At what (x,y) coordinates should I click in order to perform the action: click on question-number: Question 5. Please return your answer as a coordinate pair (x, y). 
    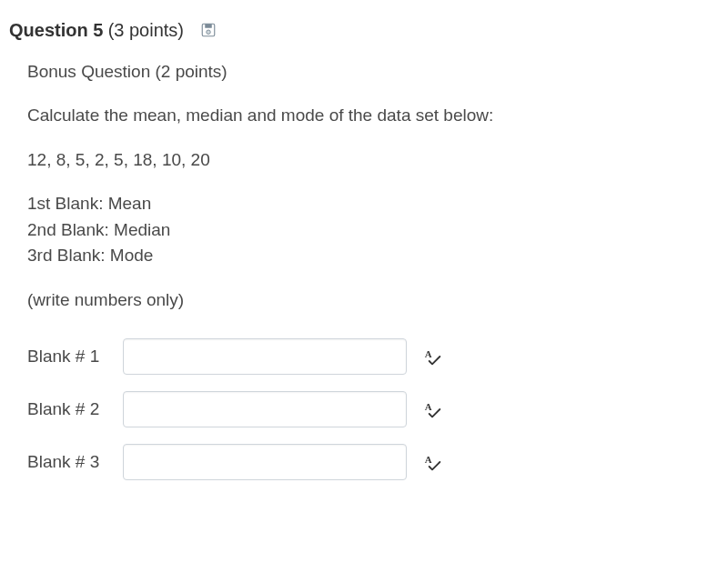
    Looking at the image, I should click on (56, 30).